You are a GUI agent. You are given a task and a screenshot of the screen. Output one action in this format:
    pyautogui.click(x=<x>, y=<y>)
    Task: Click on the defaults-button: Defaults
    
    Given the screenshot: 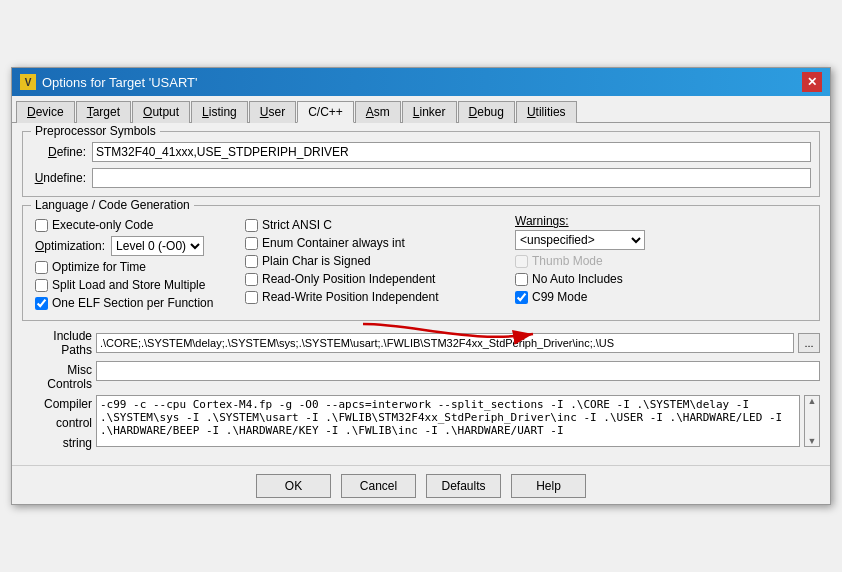 What is the action you would take?
    pyautogui.click(x=464, y=486)
    